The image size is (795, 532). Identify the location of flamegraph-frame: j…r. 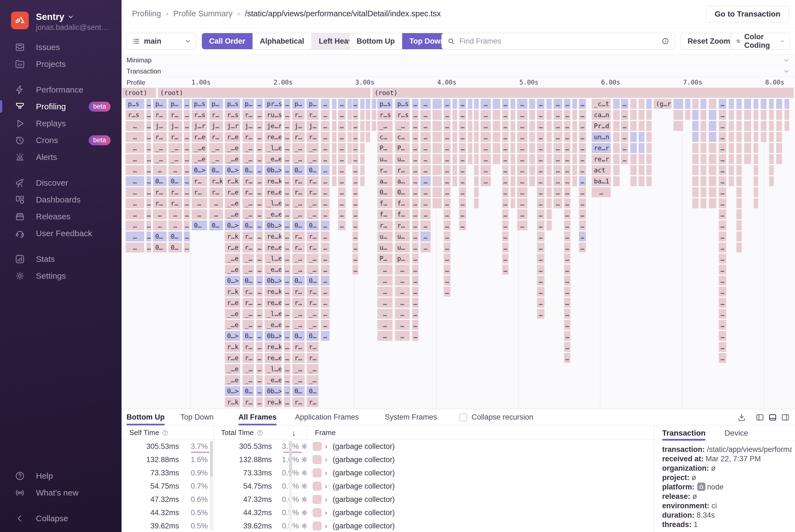
(200, 126).